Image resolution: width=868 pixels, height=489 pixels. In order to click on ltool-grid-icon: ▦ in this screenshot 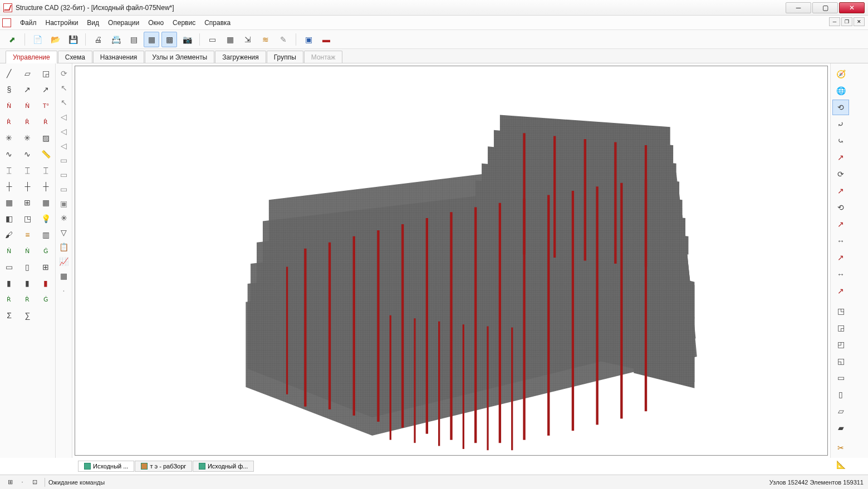, I will do `click(9, 202)`.